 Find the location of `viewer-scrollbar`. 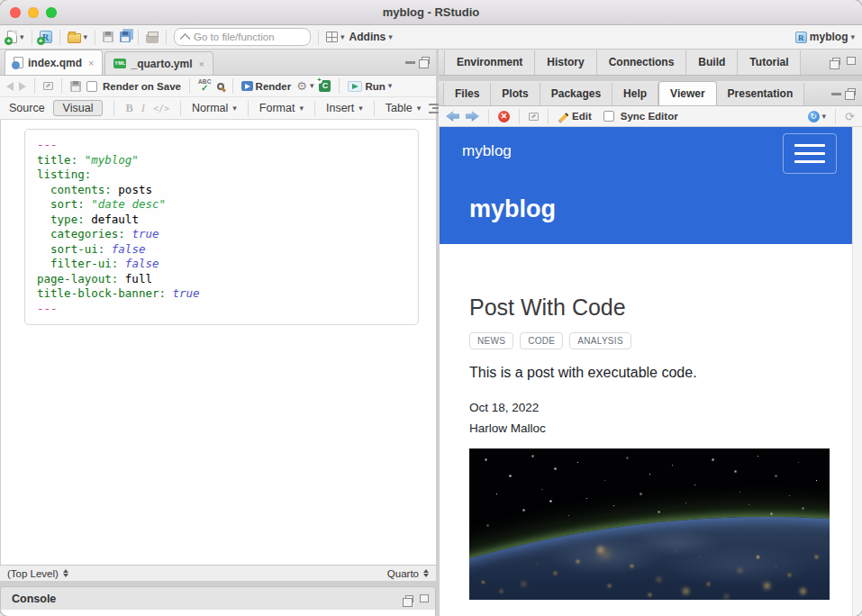

viewer-scrollbar is located at coordinates (857, 371).